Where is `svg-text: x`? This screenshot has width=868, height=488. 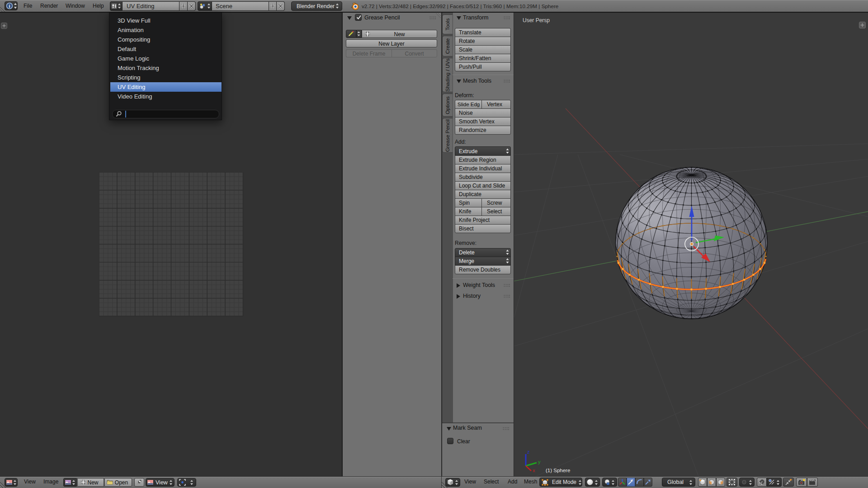 svg-text: x is located at coordinates (534, 470).